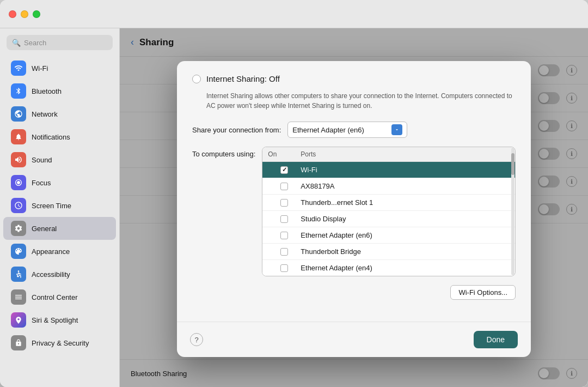  What do you see at coordinates (389, 170) in the screenshot?
I see `port-row-wifi: ✓ Wi-Fi` at bounding box center [389, 170].